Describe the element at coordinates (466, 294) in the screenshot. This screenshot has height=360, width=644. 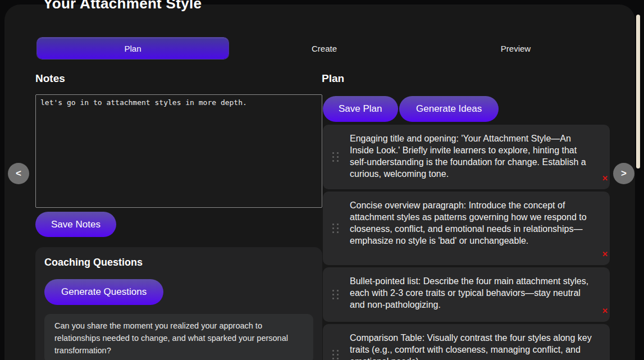
I see `plan-item-card: Bullet-pointed list: Describe the four m…` at that location.